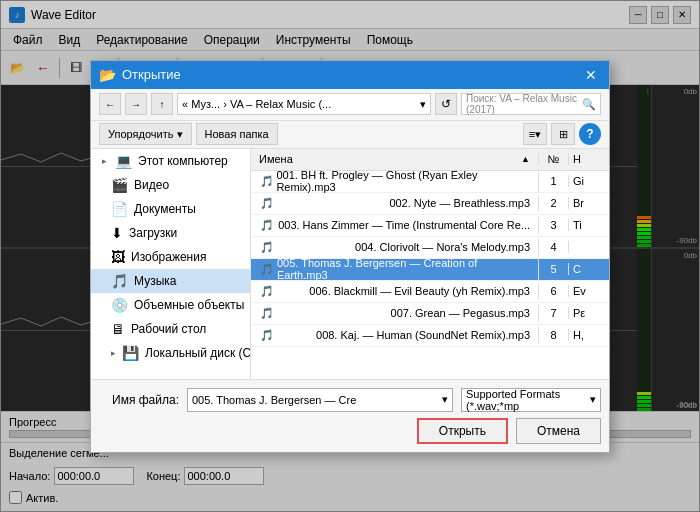  What do you see at coordinates (267, 203) in the screenshot?
I see `file-icon-2: 🎵` at bounding box center [267, 203].